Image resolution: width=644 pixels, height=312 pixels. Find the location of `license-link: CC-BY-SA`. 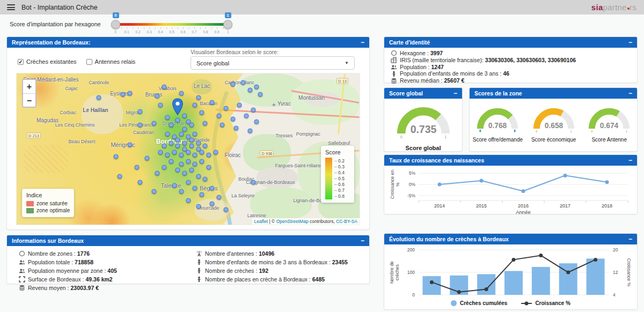

license-link: CC-BY-SA is located at coordinates (347, 221).